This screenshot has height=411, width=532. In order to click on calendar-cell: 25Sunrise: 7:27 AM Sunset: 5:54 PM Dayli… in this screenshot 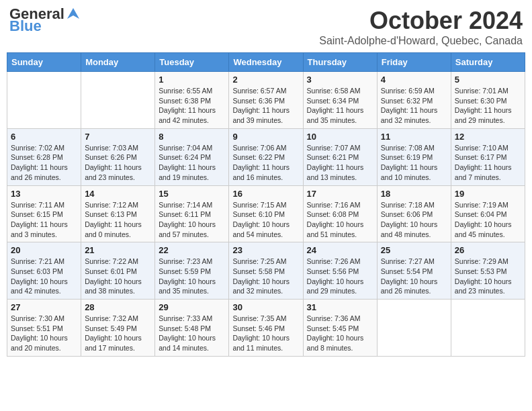, I will do `click(414, 271)`.